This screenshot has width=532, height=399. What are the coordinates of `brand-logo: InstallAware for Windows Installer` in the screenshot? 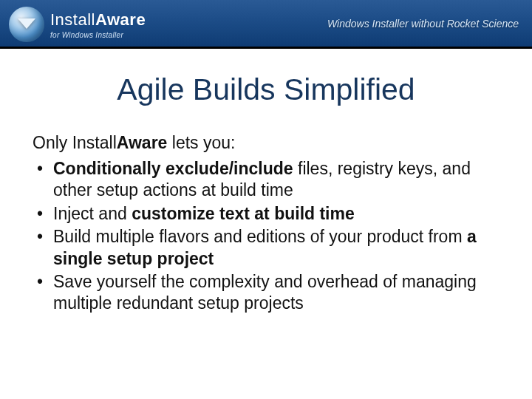 It's located at (77, 24).